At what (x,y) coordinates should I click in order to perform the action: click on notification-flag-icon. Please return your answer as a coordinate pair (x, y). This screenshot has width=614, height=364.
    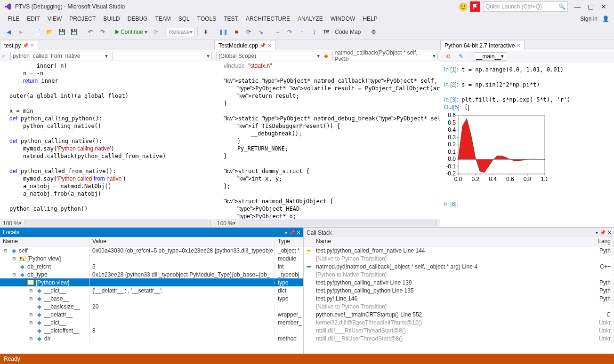
    Looking at the image, I should click on (475, 7).